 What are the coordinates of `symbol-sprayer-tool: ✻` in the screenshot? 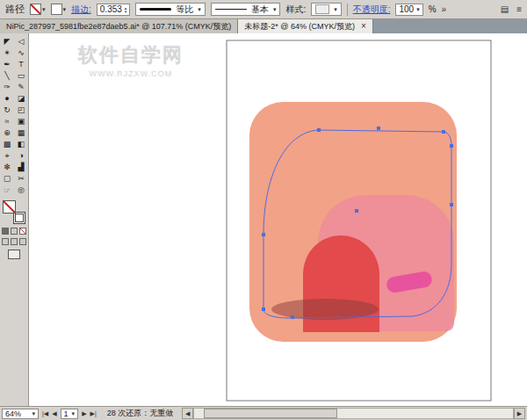 It's located at (7, 167).